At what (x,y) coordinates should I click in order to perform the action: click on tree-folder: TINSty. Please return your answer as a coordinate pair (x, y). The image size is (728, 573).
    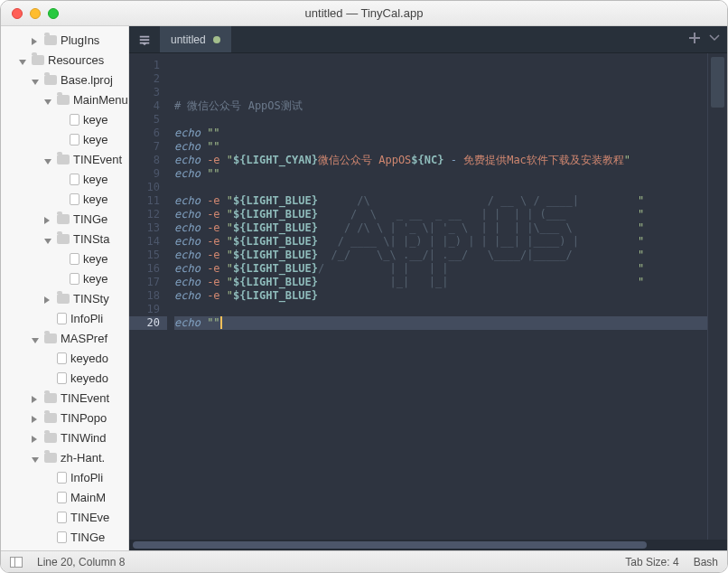
    Looking at the image, I should click on (65, 298).